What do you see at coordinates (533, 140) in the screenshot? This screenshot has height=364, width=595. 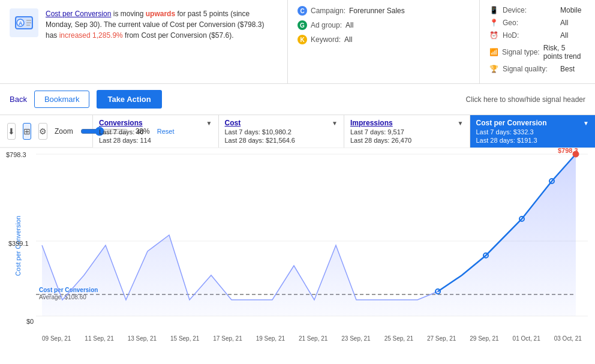 I see `cpc-28d: Last 28 days: $191.3` at bounding box center [533, 140].